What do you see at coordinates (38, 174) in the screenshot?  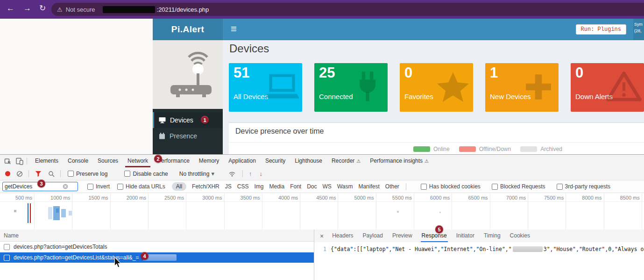 I see `filter-icon` at bounding box center [38, 174].